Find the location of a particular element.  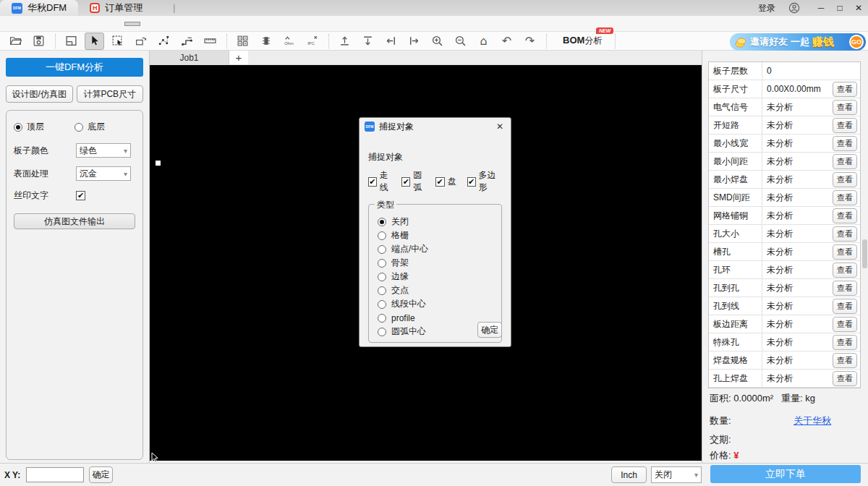

snap-checkbox: ✔ 圆弧 is located at coordinates (415, 182).